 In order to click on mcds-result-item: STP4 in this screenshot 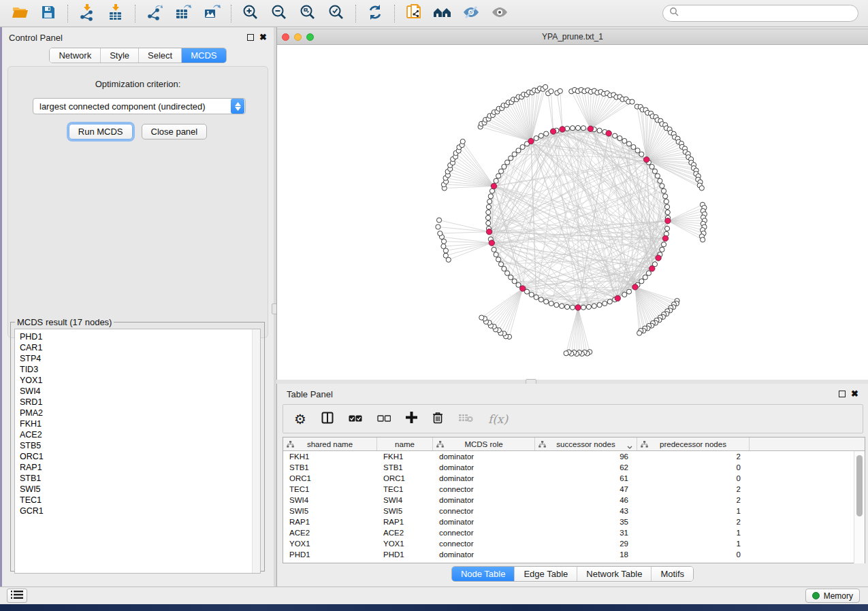, I will do `click(140, 359)`.